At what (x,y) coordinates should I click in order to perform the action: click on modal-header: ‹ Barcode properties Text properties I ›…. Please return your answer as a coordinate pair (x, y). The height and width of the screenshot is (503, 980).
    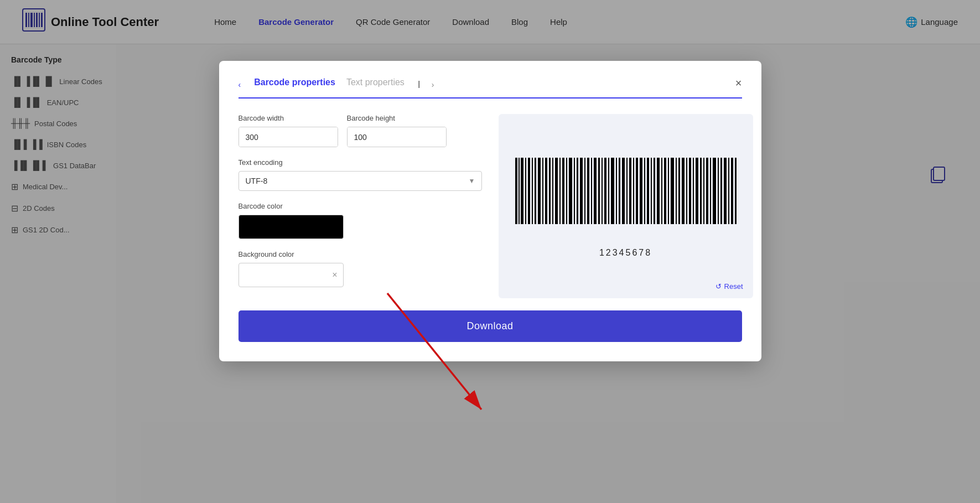
    Looking at the image, I should click on (490, 88).